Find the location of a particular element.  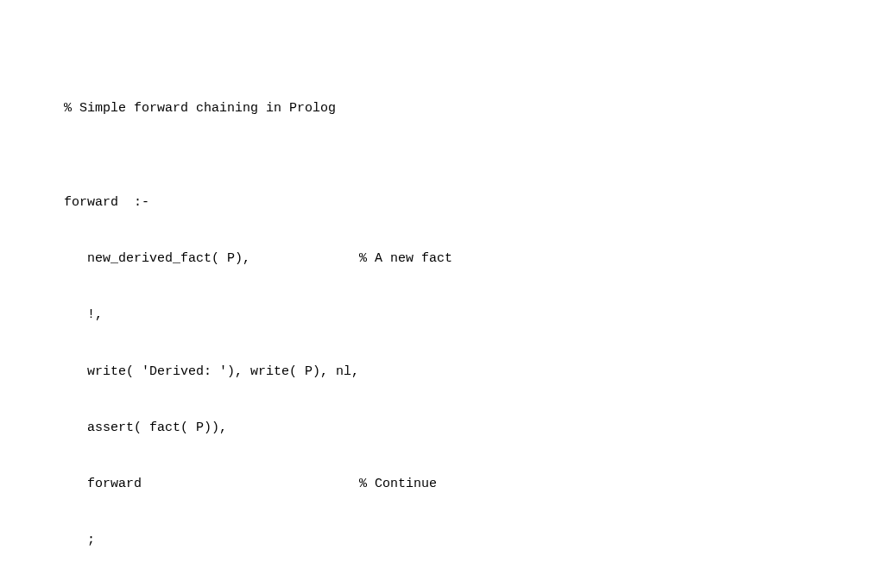

code-line: write( 'Derived: '), write( P), nl, is located at coordinates (461, 372).